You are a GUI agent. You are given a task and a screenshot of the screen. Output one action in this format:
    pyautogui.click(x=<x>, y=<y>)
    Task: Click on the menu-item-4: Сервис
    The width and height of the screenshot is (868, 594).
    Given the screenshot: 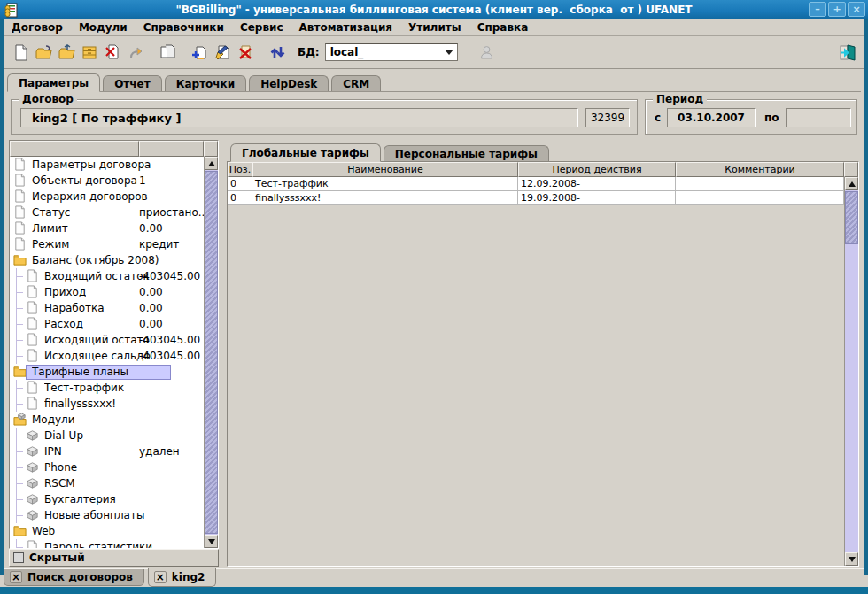 What is the action you would take?
    pyautogui.click(x=262, y=27)
    